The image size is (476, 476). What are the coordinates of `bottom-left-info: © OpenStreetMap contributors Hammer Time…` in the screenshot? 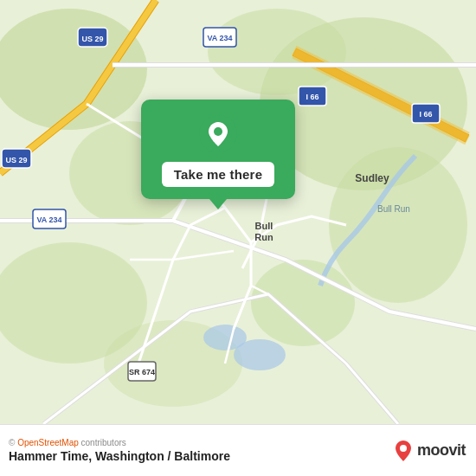 It's located at (119, 450).